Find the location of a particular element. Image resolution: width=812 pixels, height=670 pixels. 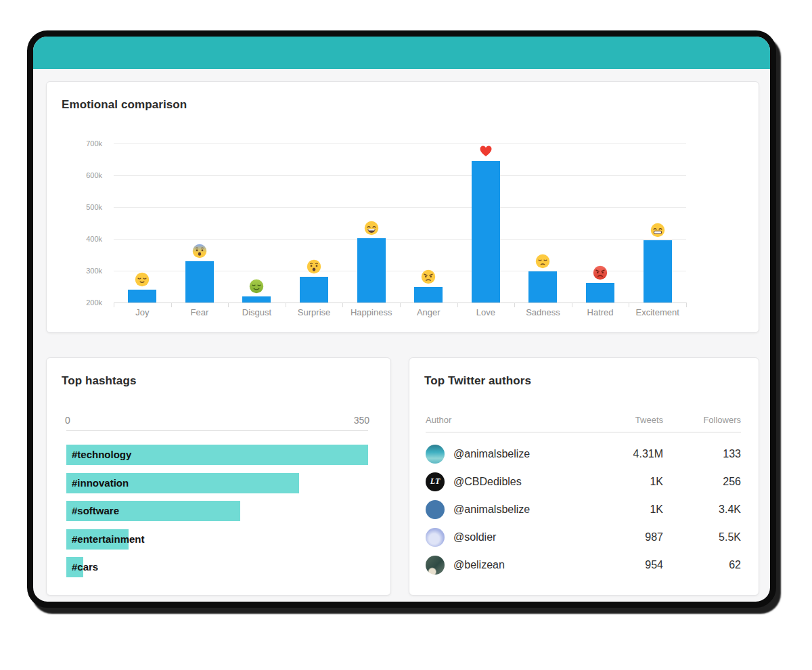

followers-count: 256 is located at coordinates (702, 482).